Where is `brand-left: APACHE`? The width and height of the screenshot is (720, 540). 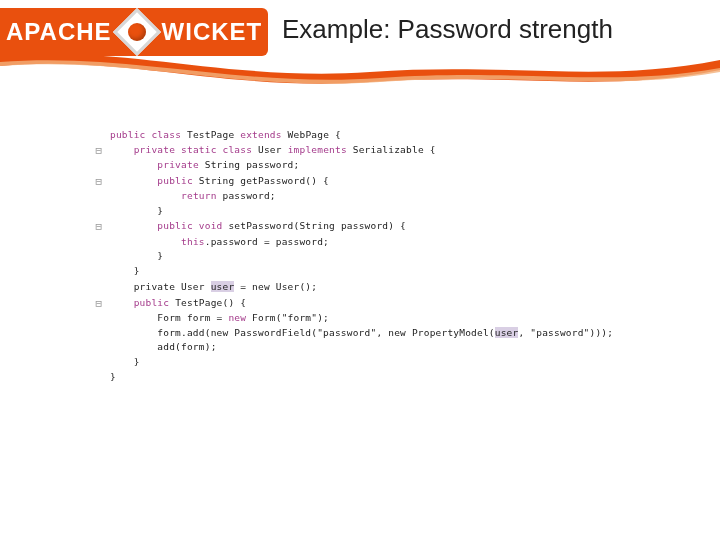
brand-left: APACHE is located at coordinates (59, 32).